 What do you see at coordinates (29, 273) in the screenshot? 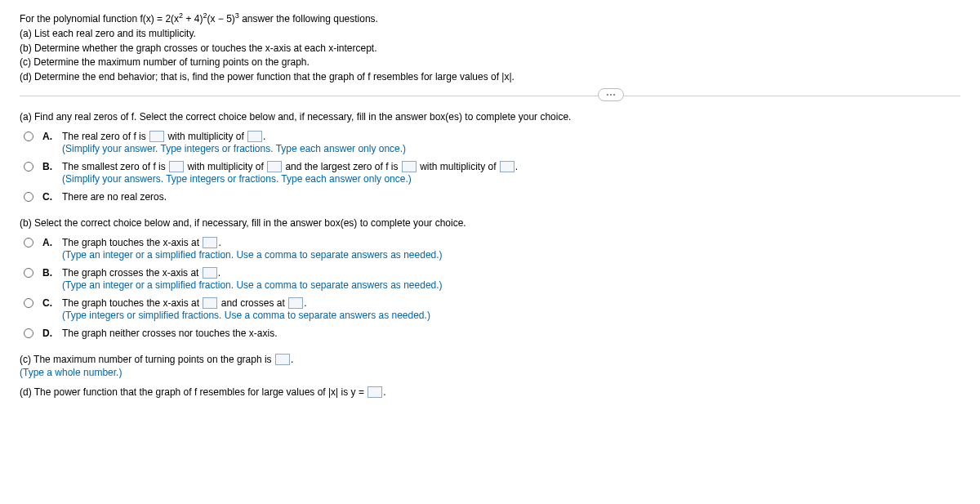
I see `qb-choice-b-radio` at bounding box center [29, 273].